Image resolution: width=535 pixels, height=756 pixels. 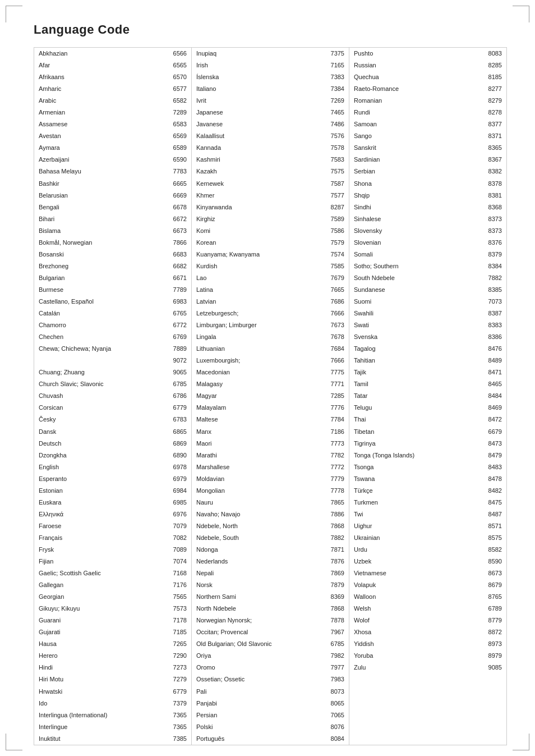 I want to click on language-name: Tatar, so click(x=417, y=396).